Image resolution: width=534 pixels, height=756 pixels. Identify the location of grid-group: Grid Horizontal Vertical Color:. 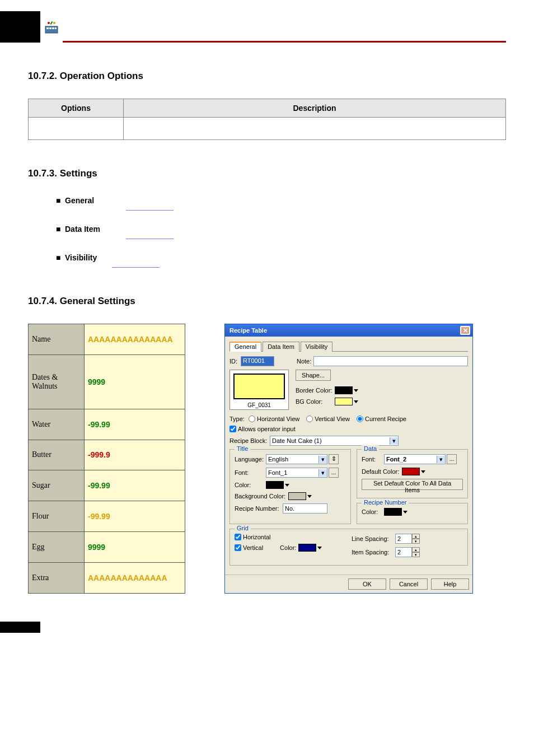
(349, 547).